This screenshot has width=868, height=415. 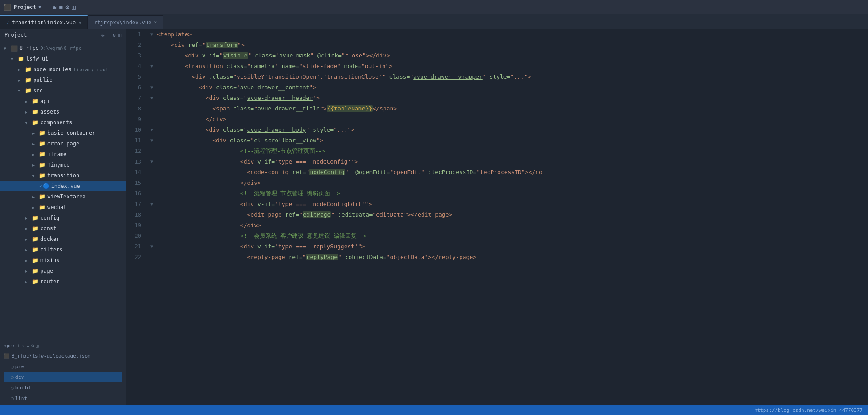 I want to click on npm-debug-icon: ≡, so click(x=28, y=346).